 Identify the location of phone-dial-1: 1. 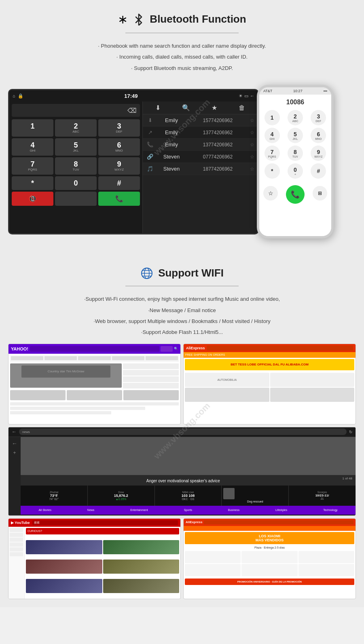
(272, 118).